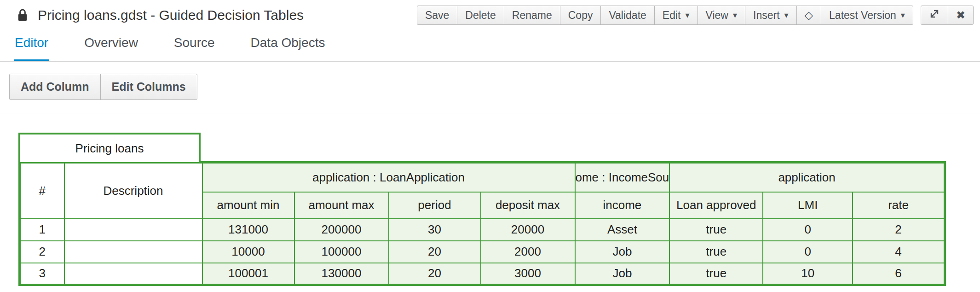 The width and height of the screenshot is (980, 292). I want to click on data-cell: 200000, so click(341, 230).